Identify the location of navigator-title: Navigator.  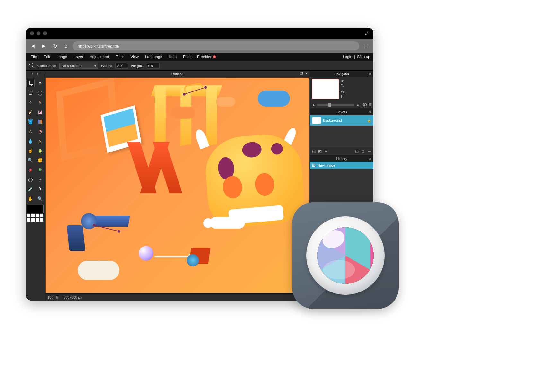
(342, 74).